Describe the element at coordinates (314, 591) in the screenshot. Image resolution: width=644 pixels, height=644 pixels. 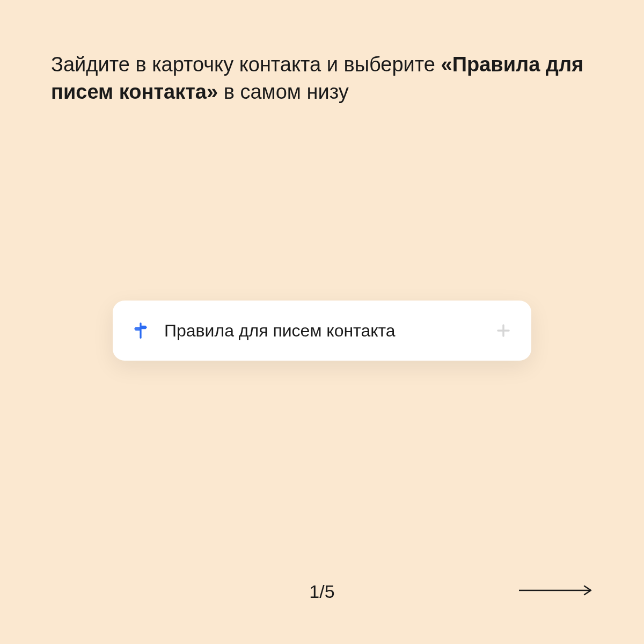
I see `page-current: 1` at that location.